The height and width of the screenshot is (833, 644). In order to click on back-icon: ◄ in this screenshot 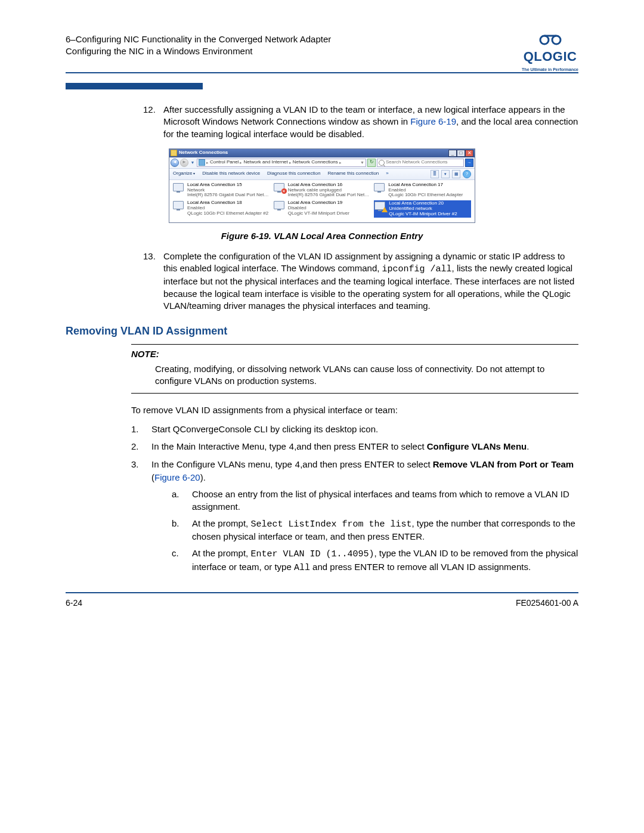, I will do `click(175, 163)`.